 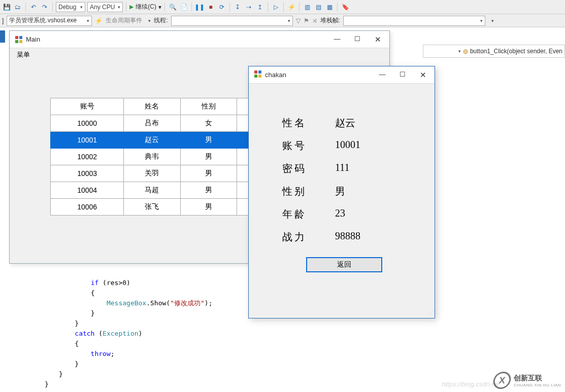 I want to click on cell-name: 马超, so click(x=152, y=191).